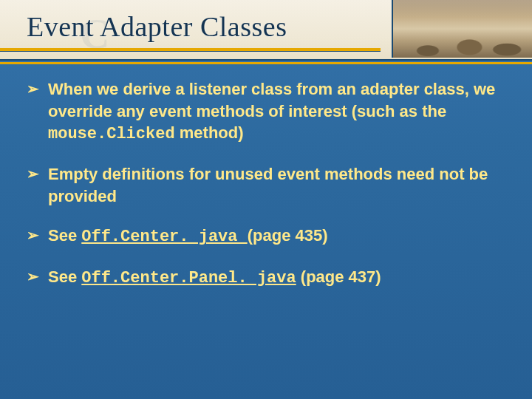 The width and height of the screenshot is (532, 399). What do you see at coordinates (262, 236) in the screenshot?
I see `list-item: ➢ See Off.Center. java (page 435)` at bounding box center [262, 236].